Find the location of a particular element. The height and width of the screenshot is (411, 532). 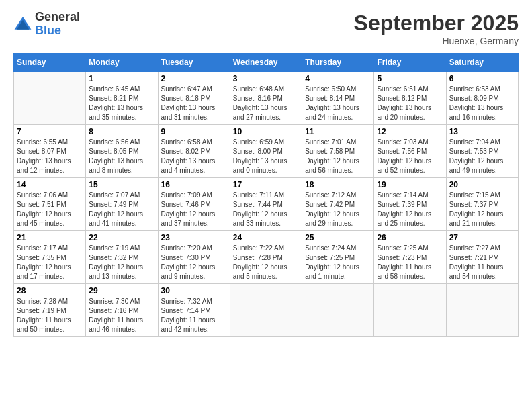

day-info: Sunrise: 7:32 AM Sunset: 7:14 PM Dayligh… is located at coordinates (194, 316).